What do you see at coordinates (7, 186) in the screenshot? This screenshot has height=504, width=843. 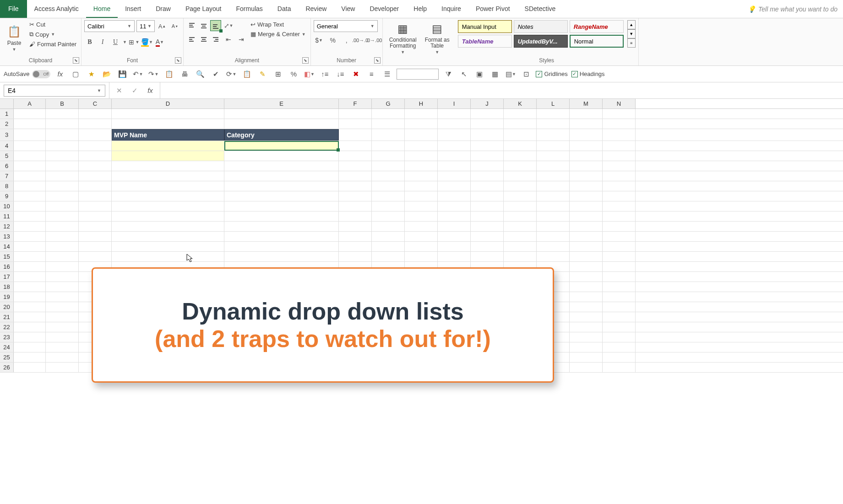 I see `row-header: 8` at bounding box center [7, 186].